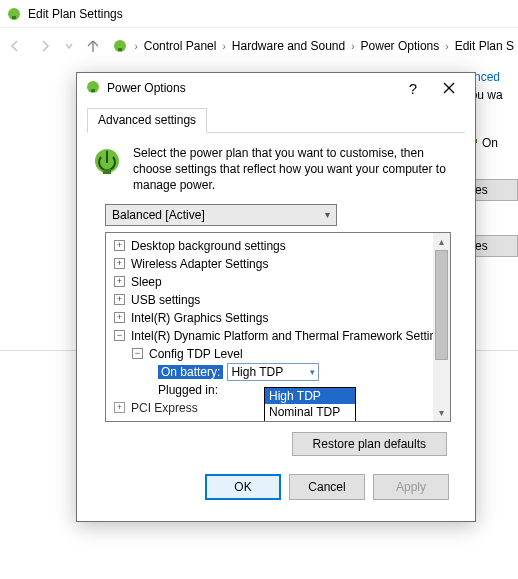 Image resolution: width=518 pixels, height=579 pixels. What do you see at coordinates (257, 372) in the screenshot?
I see `on-battery-value: High TDP` at bounding box center [257, 372].